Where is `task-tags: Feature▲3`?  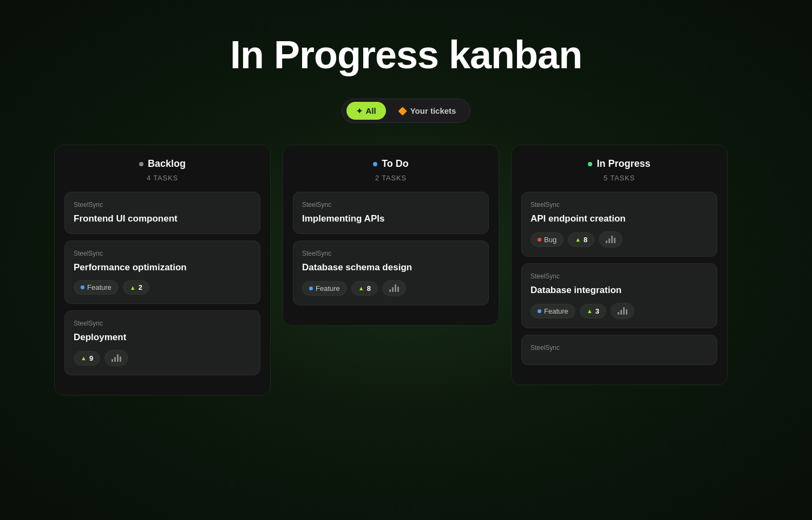
task-tags: Feature▲3 is located at coordinates (619, 311).